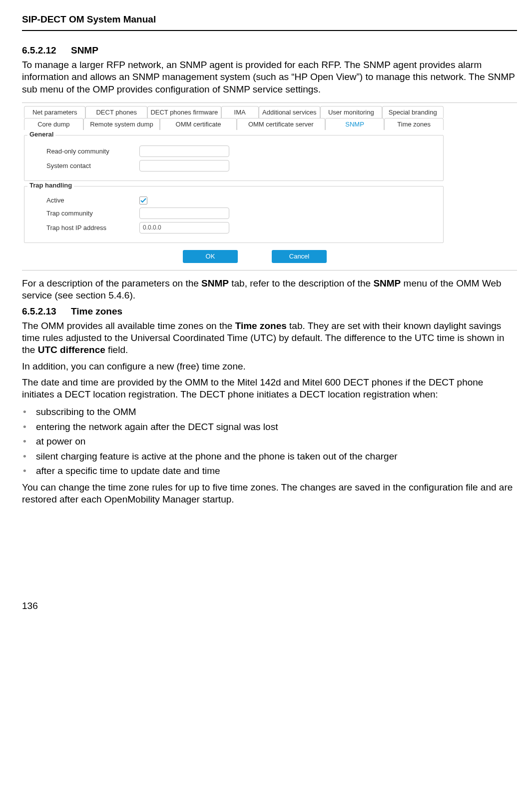 The height and width of the screenshot is (793, 532). What do you see at coordinates (270, 441) in the screenshot?
I see `list-item: at power on` at bounding box center [270, 441].